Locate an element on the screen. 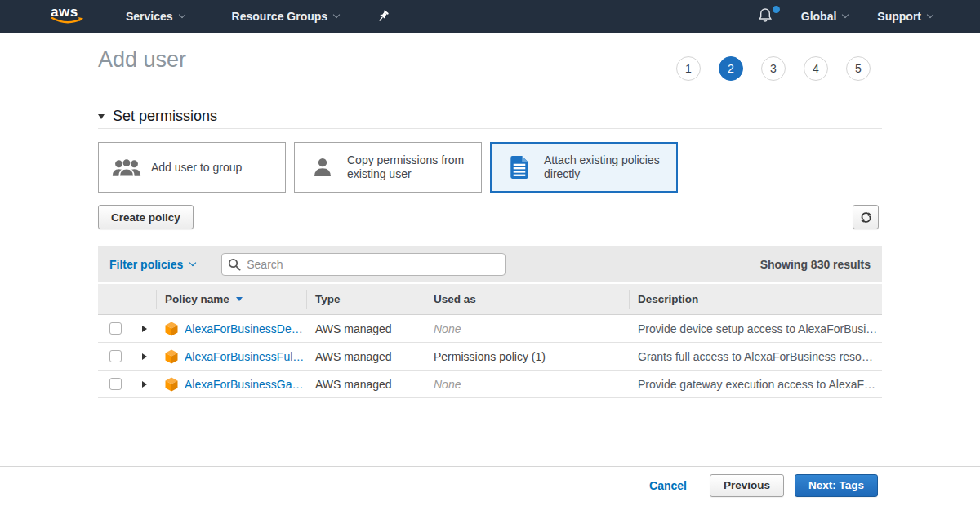 The height and width of the screenshot is (506, 980). sort-descending-icon is located at coordinates (239, 299).